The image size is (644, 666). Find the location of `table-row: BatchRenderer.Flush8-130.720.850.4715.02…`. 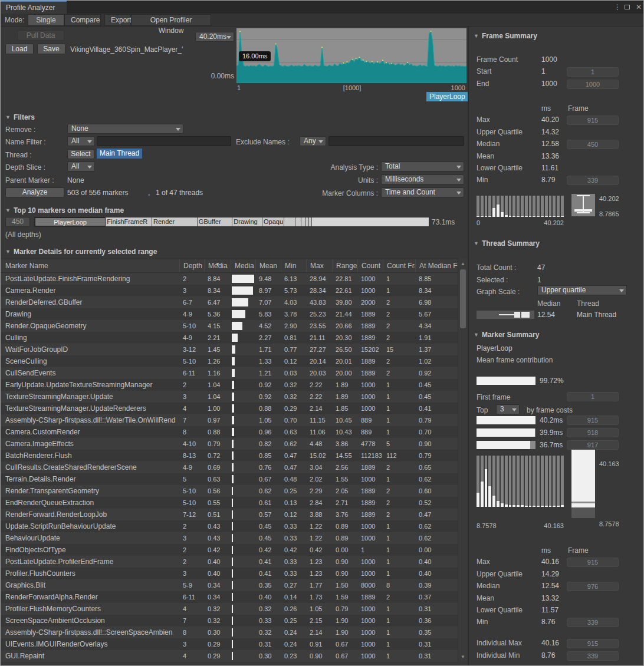

table-row: BatchRenderer.Flush8-130.720.850.4715.02… is located at coordinates (229, 456).